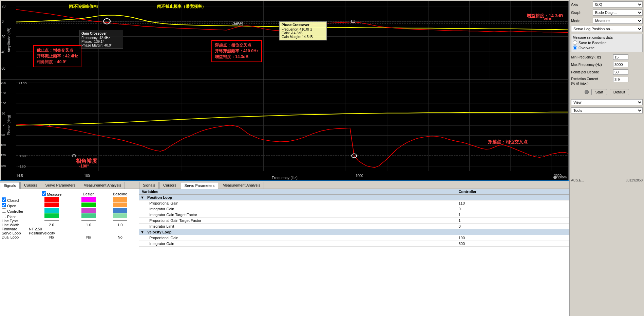 Image resolution: width=644 pixels, height=316 pixels. What do you see at coordinates (560, 177) in the screenshot?
I see `zoom-label: Zoom` at bounding box center [560, 177].